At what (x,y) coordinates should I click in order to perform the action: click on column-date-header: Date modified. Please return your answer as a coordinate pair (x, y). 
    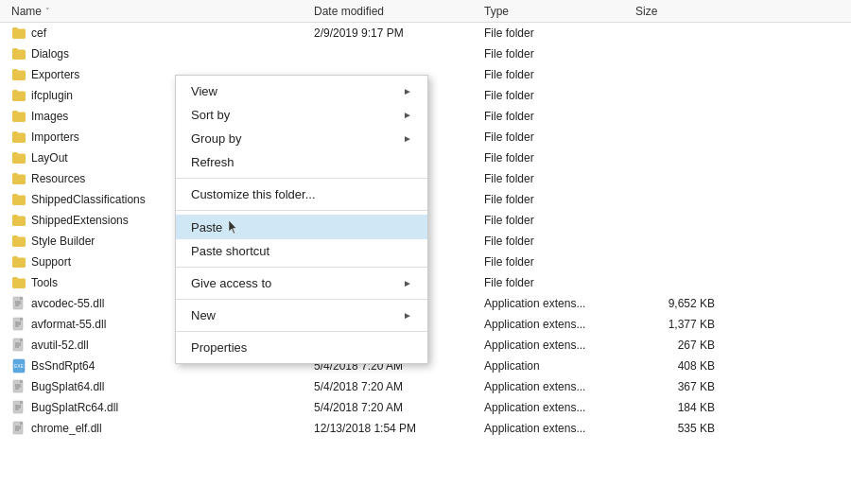
    Looking at the image, I should click on (391, 11).